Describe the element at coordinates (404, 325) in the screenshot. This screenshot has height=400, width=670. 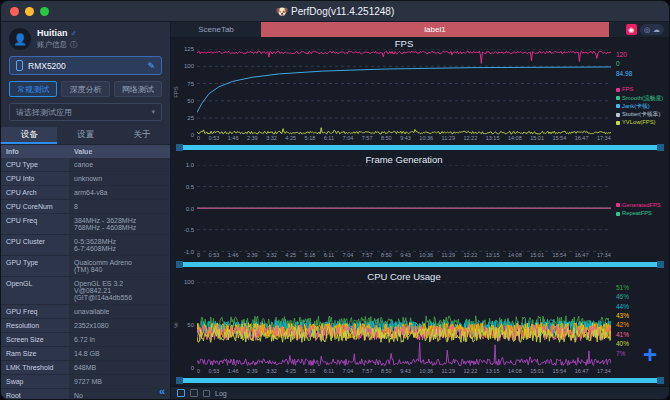
I see `cpu-core-usage-plot` at that location.